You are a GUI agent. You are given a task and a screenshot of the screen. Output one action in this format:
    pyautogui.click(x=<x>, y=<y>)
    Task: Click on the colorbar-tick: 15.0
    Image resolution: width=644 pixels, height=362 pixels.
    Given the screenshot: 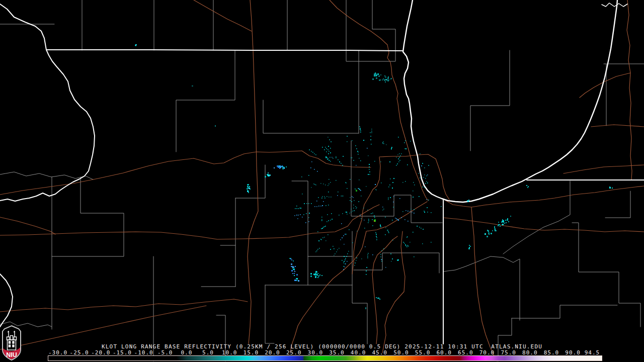 What is the action you would take?
    pyautogui.click(x=252, y=353)
    